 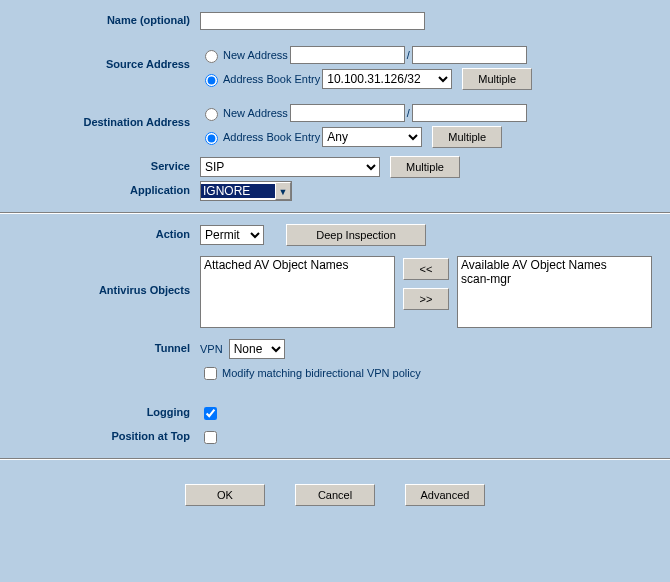 I want to click on ok-button: OK, so click(x=225, y=495).